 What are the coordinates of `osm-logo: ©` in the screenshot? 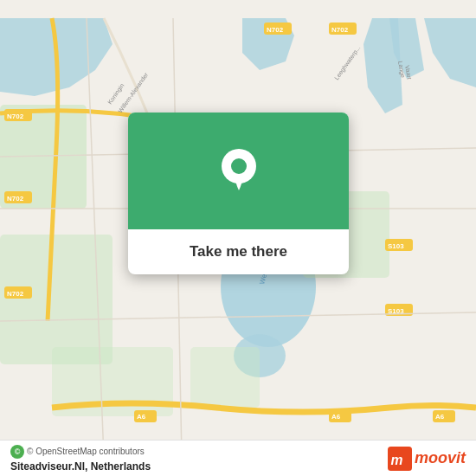 It's located at (17, 452).